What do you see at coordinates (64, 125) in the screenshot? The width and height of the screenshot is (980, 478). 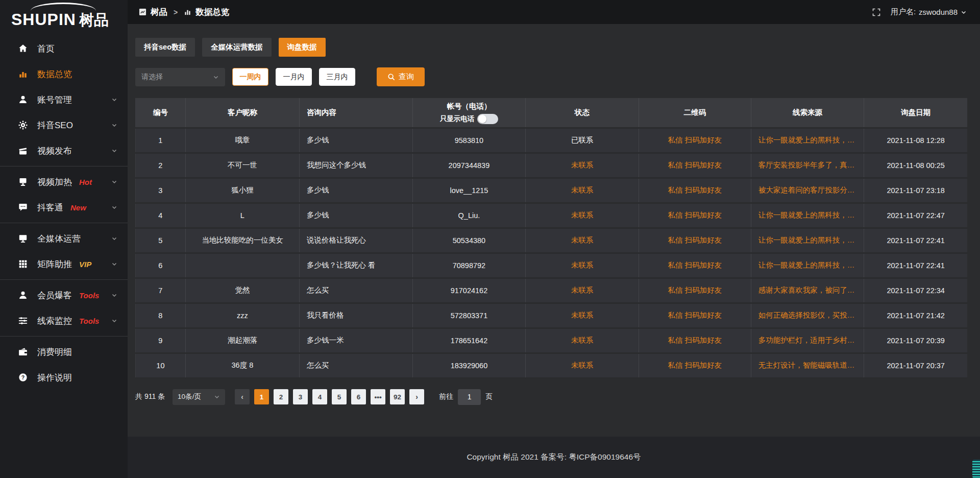 I see `sidebar-item-douyin-seo: 抖音SEO` at bounding box center [64, 125].